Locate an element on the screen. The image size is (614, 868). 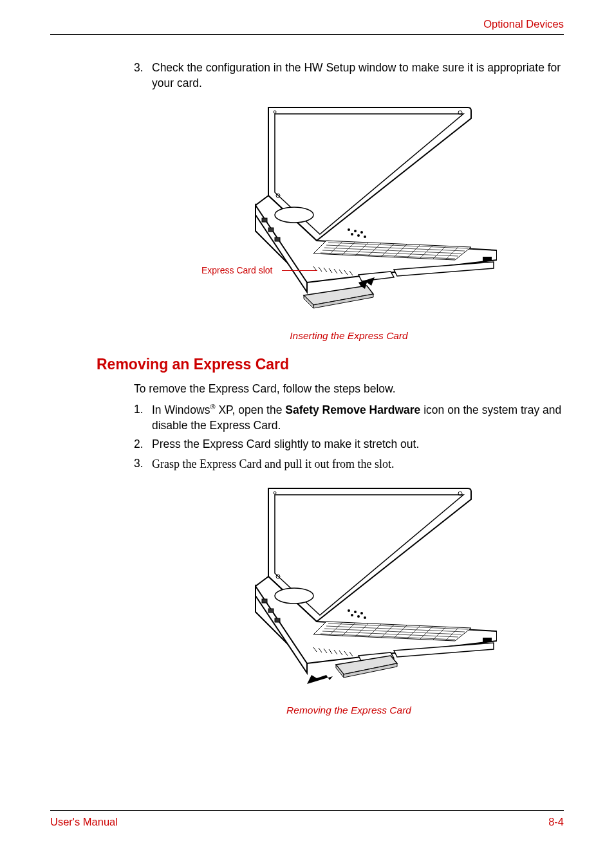
step-text: Check the configuration in the HW Setup … is located at coordinates (358, 76).